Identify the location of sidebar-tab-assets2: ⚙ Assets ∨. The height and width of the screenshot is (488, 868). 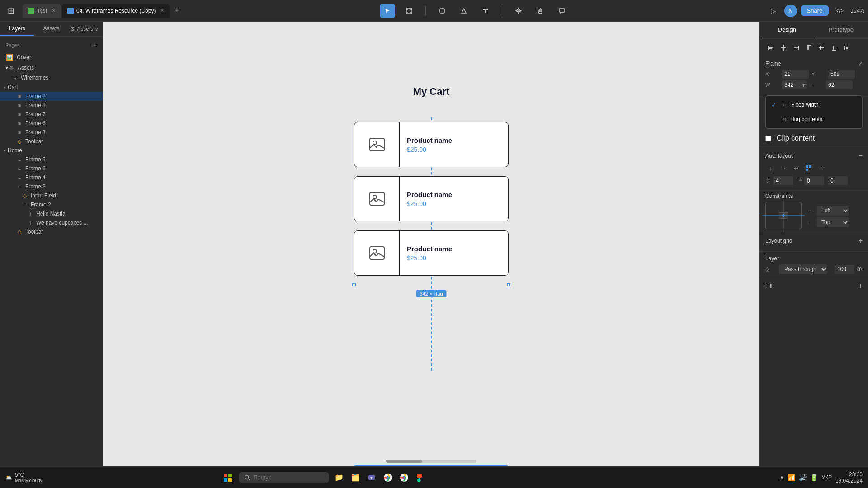
(85, 29).